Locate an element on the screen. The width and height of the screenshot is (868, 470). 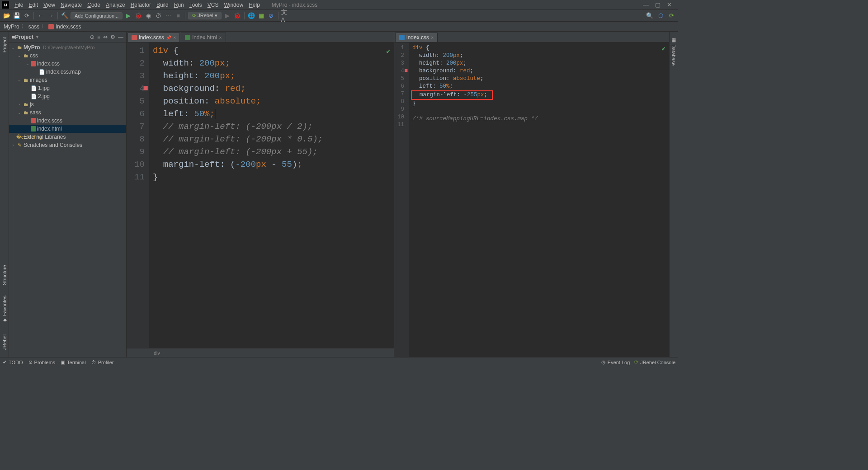
toolbar: 📂 💾 ⟳ ← → 🔨 Add Configuration... ▶ 🐞 ◉ ⏱… is located at coordinates (339, 16).